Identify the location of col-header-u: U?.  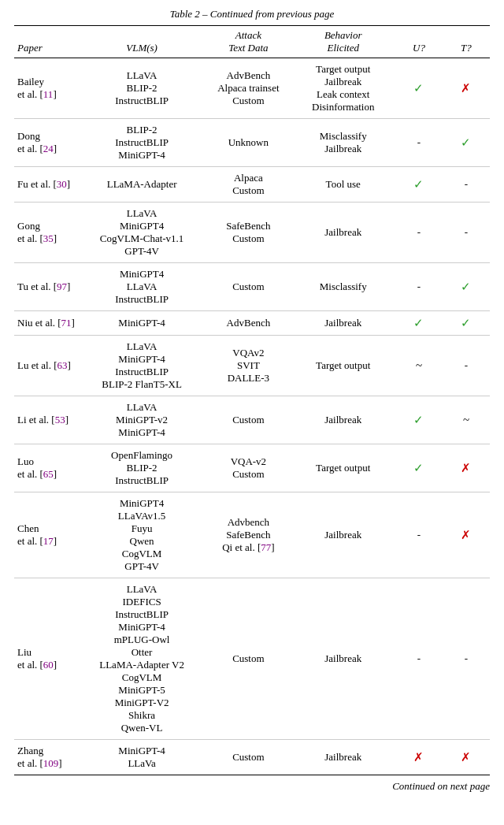
(419, 43).